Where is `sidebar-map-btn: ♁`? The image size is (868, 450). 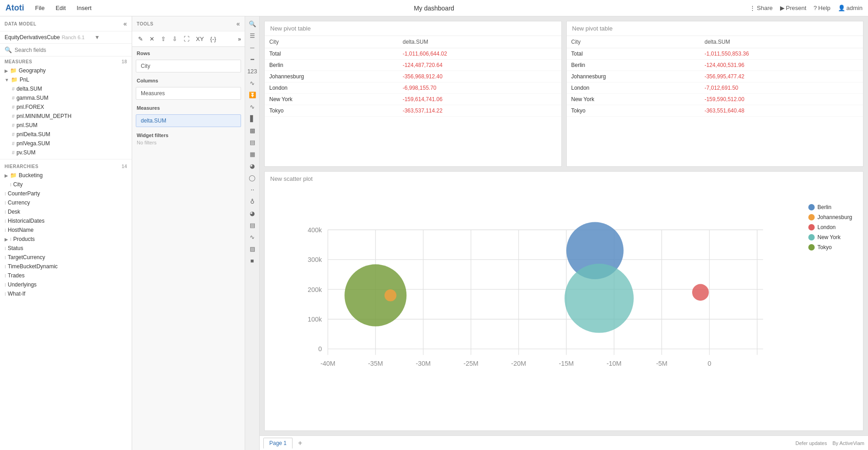
sidebar-map-btn: ♁ is located at coordinates (252, 201).